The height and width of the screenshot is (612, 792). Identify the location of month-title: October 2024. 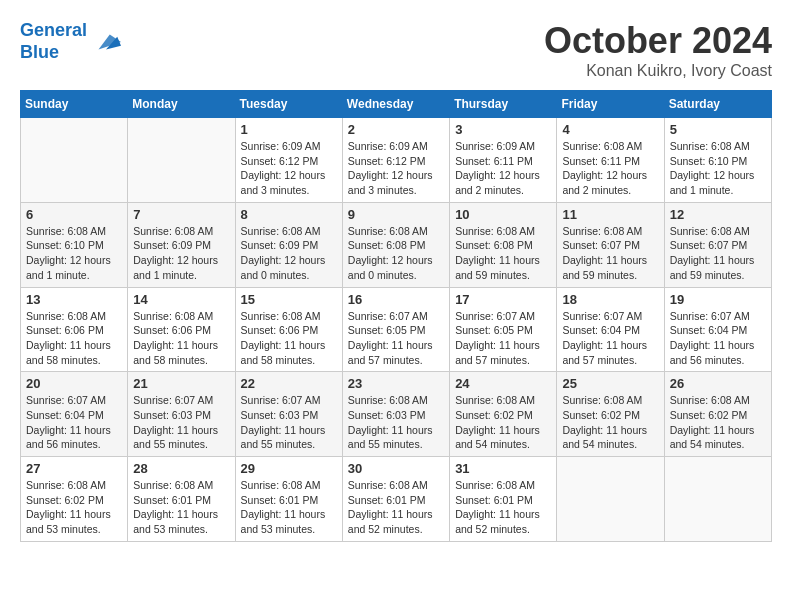
(658, 41).